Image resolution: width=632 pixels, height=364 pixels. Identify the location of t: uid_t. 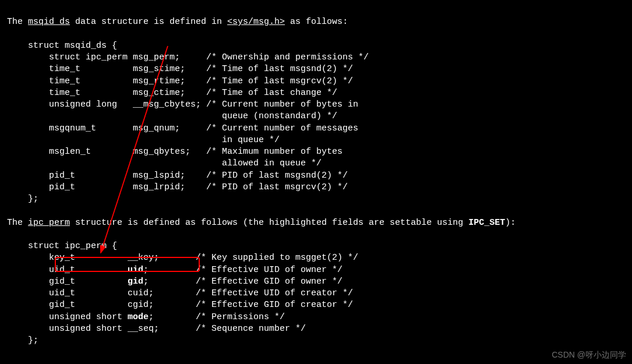
(68, 270).